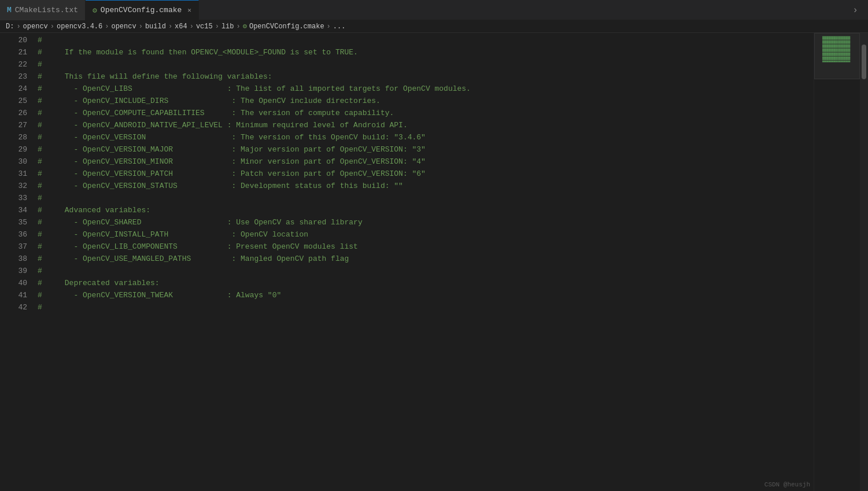 This screenshot has width=868, height=491. What do you see at coordinates (426, 40) in the screenshot?
I see `code-line-20: #` at bounding box center [426, 40].